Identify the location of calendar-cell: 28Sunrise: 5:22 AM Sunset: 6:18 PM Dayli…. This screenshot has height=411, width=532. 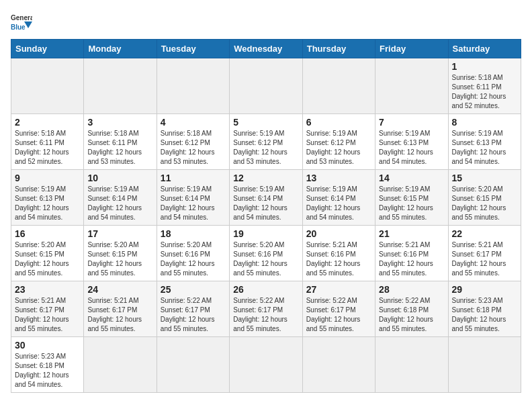
(412, 309).